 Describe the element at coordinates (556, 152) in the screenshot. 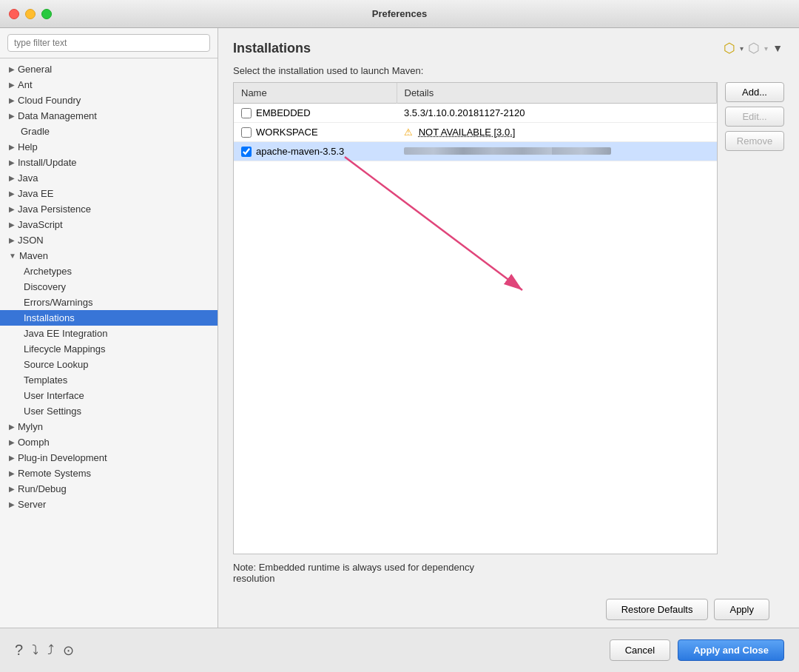

I see `details-cell` at that location.